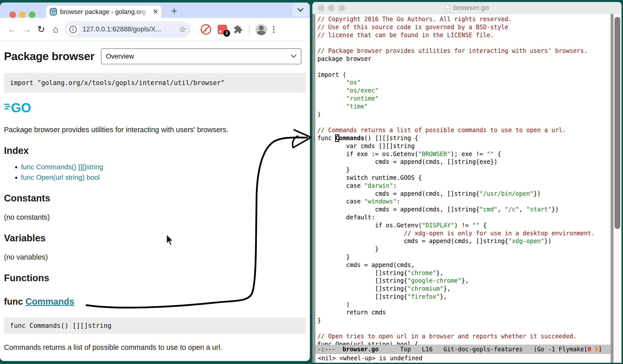 This screenshot has width=623, height=364. What do you see at coordinates (463, 358) in the screenshot?
I see `echo-area: <nil> <wheel-up> is undefined` at bounding box center [463, 358].